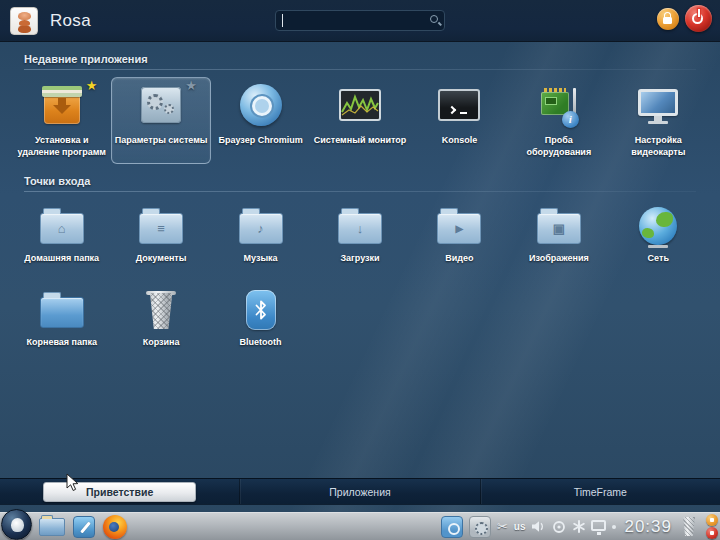  What do you see at coordinates (460, 120) in the screenshot?
I see `app-tile-konsole: Konsole` at bounding box center [460, 120].